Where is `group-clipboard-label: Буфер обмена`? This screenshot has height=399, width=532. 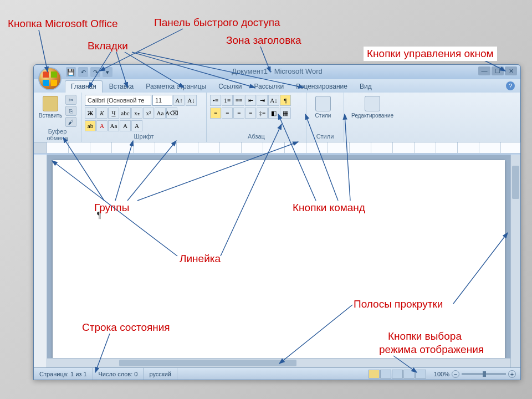
group-clipboard-label: Буфер обмена is located at coordinates (58, 135).